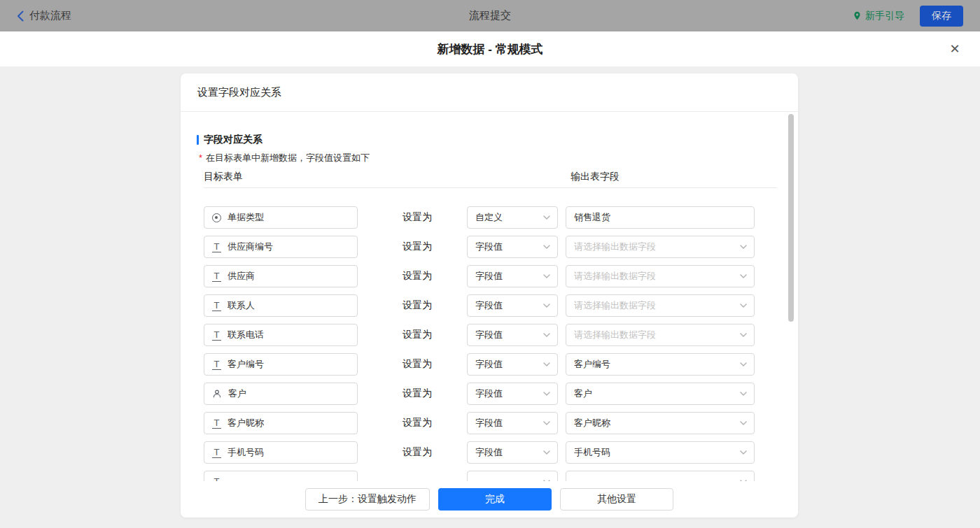 This screenshot has height=528, width=980. What do you see at coordinates (878, 16) in the screenshot?
I see `newbie-guide-link: 新手引导` at bounding box center [878, 16].